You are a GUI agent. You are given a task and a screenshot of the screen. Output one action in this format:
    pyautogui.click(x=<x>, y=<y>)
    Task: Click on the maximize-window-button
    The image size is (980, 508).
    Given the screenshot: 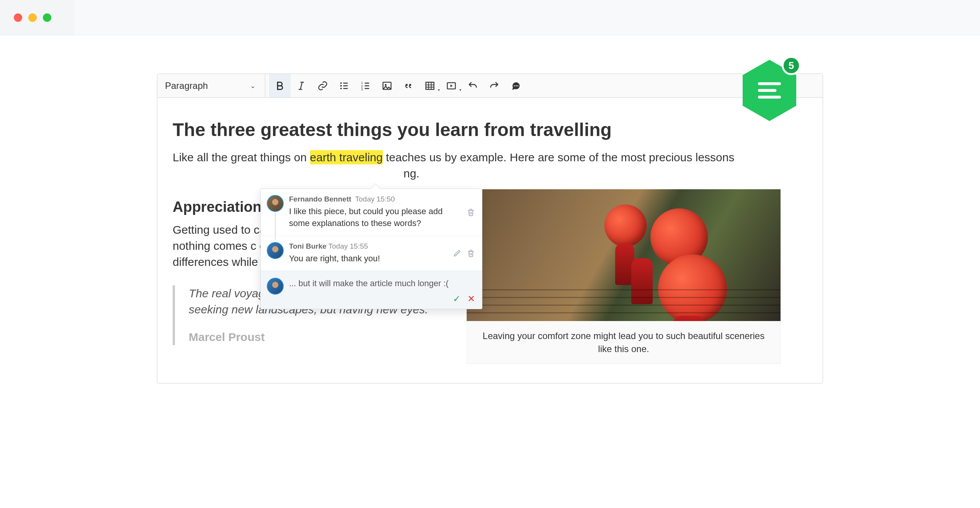 What is the action you would take?
    pyautogui.click(x=47, y=18)
    